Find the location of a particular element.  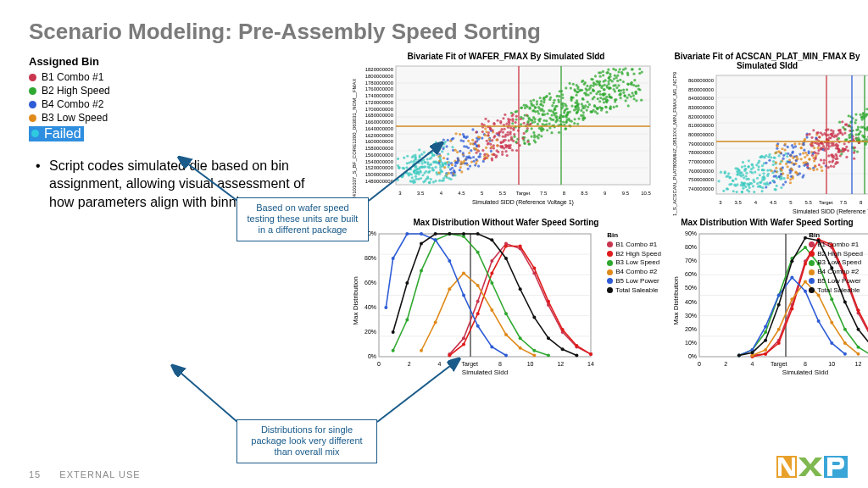

svg-text: 820000000 is located at coordinates (702, 117).